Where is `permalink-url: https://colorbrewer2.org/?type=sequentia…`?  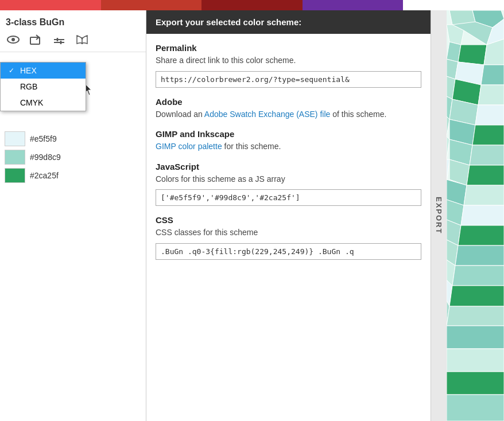 permalink-url: https://colorbrewer2.org/?type=sequentia… is located at coordinates (288, 79).